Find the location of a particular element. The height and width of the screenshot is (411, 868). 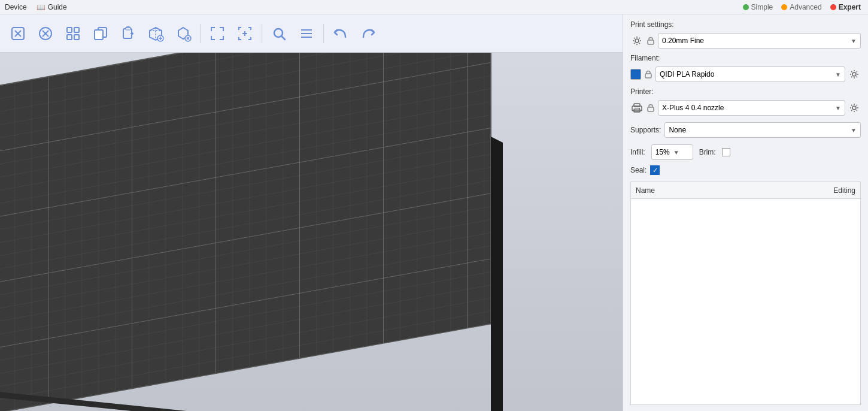

filament-label: Filament: is located at coordinates (645, 58).